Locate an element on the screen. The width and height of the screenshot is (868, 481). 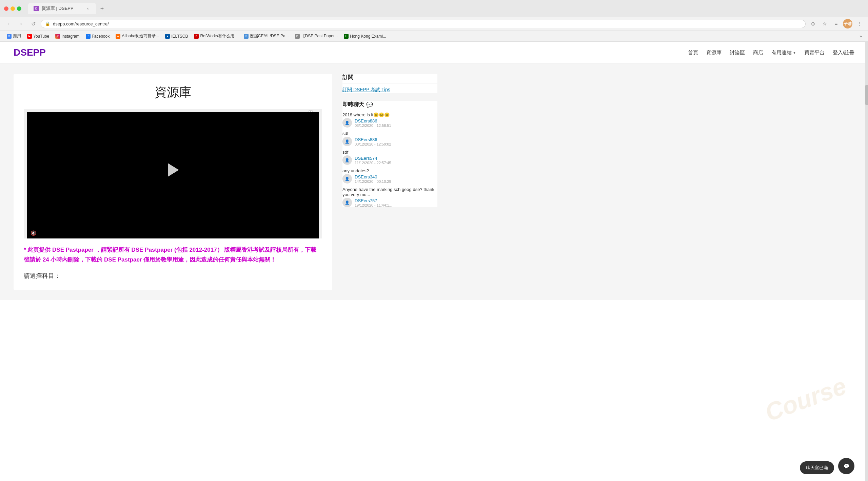
nav-marketplace: 買賣平台 is located at coordinates (814, 53).